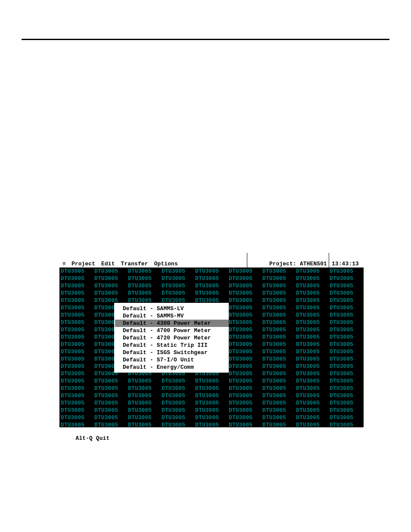  I want to click on menu-edit: Edit, so click(108, 264).